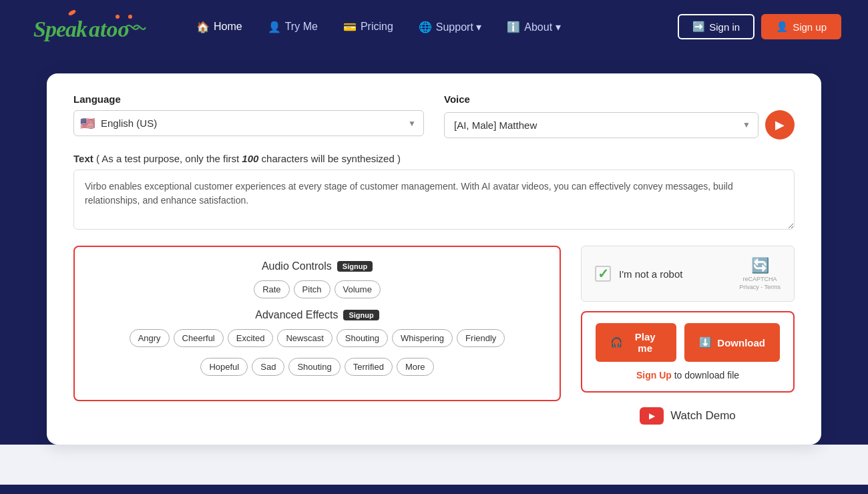  What do you see at coordinates (296, 266) in the screenshot?
I see `audio-controls-label: Audio Controls` at bounding box center [296, 266].